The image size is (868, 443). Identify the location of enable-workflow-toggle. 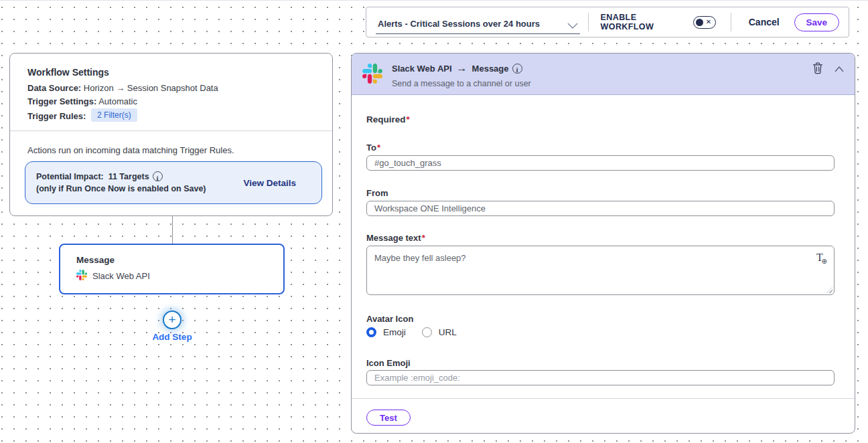
(705, 23).